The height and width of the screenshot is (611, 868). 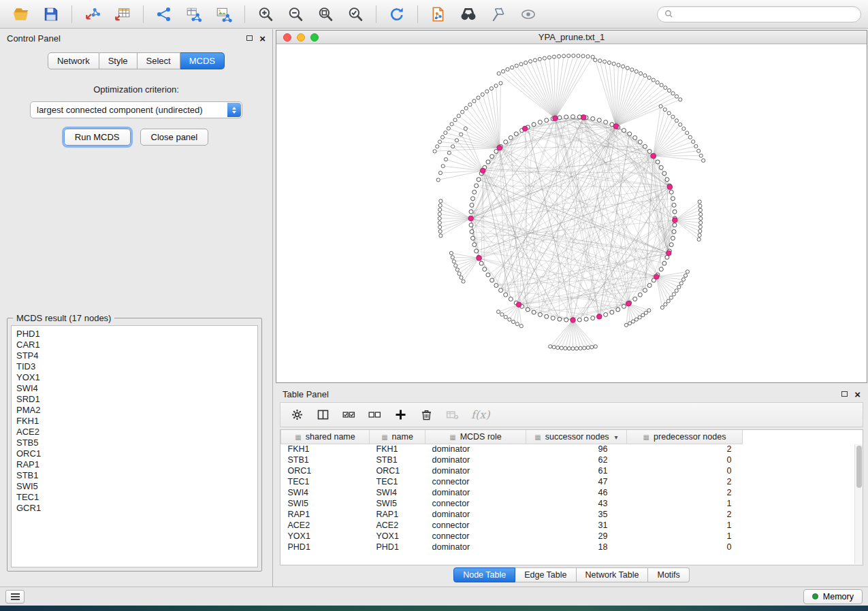 I want to click on tab-mcds: MCDS, so click(x=203, y=61).